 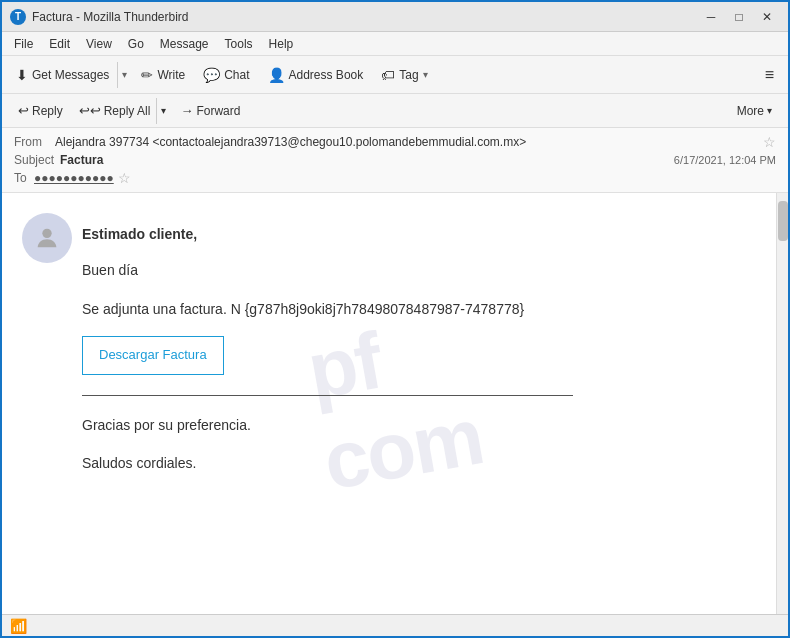 I want to click on menu-message: Message, so click(x=184, y=44).